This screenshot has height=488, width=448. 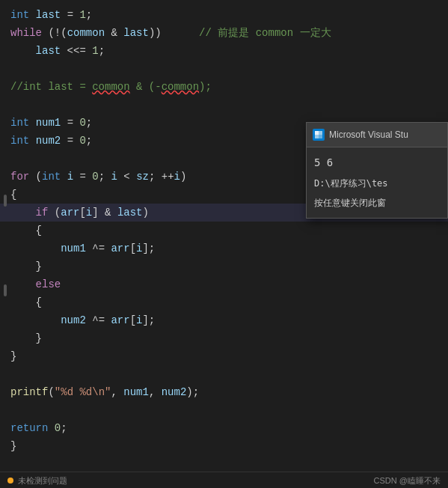 What do you see at coordinates (224, 15) in the screenshot?
I see `code-line-1: int last = 1;` at bounding box center [224, 15].